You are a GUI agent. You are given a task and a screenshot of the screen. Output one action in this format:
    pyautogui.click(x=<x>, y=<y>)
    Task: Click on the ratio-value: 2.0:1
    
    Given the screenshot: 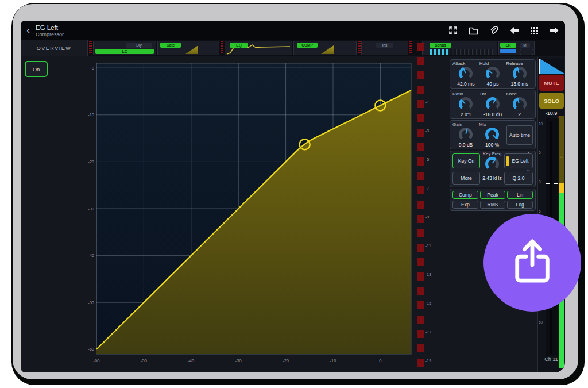 What is the action you would take?
    pyautogui.click(x=466, y=114)
    